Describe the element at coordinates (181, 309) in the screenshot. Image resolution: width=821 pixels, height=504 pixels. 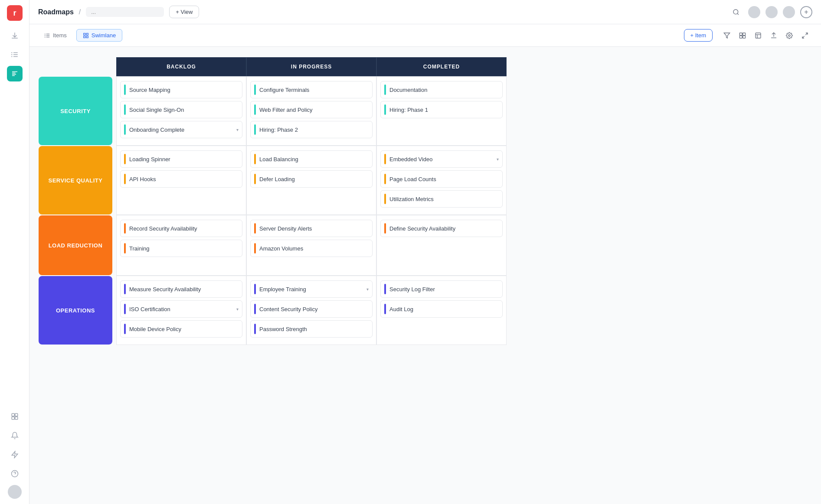
I see `card-item-op-b-2: ISO Certification▾` at that location.